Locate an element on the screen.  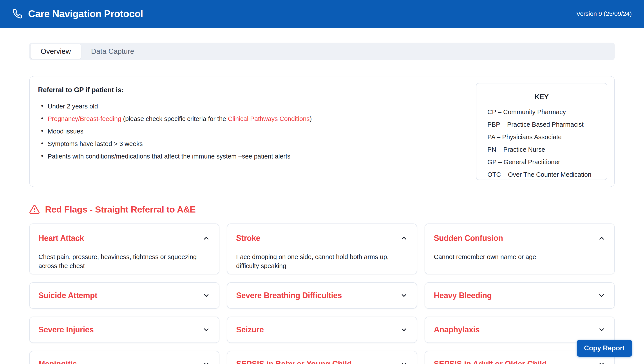
card-body: Cannot remember own name or age is located at coordinates (520, 257).